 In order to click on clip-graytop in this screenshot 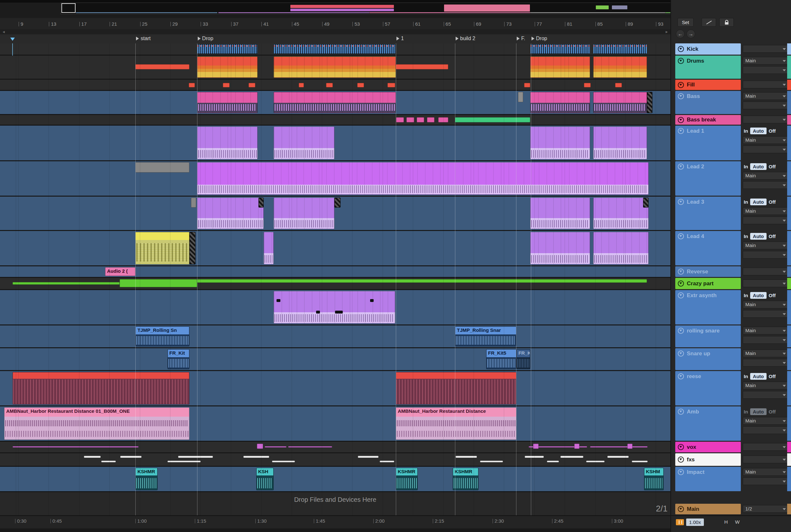, I will do `click(162, 167)`.